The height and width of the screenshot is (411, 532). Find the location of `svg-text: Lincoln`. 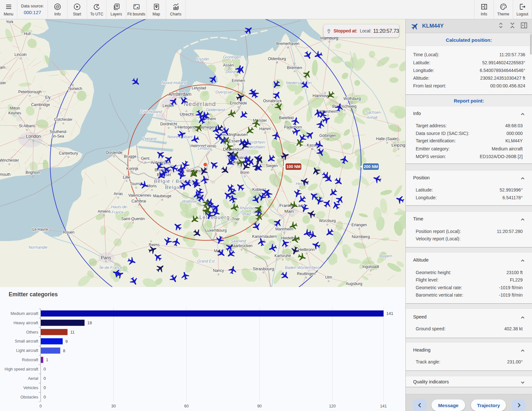

svg-text: Lincoln is located at coordinates (21, 55).